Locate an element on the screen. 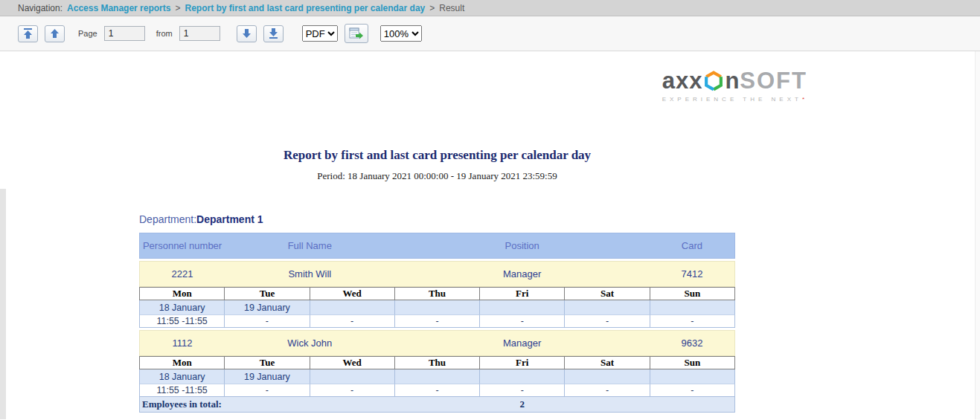  employee-cell: Smith Will is located at coordinates (310, 274).